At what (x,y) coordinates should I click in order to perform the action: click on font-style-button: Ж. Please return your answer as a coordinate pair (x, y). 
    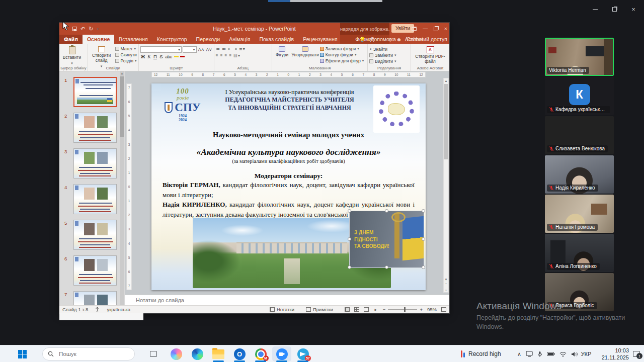
    Looking at the image, I should click on (143, 56).